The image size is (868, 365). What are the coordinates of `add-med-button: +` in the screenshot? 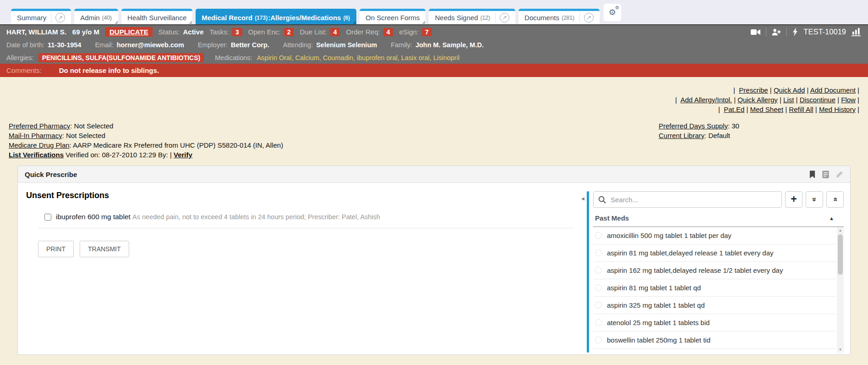 It's located at (794, 199).